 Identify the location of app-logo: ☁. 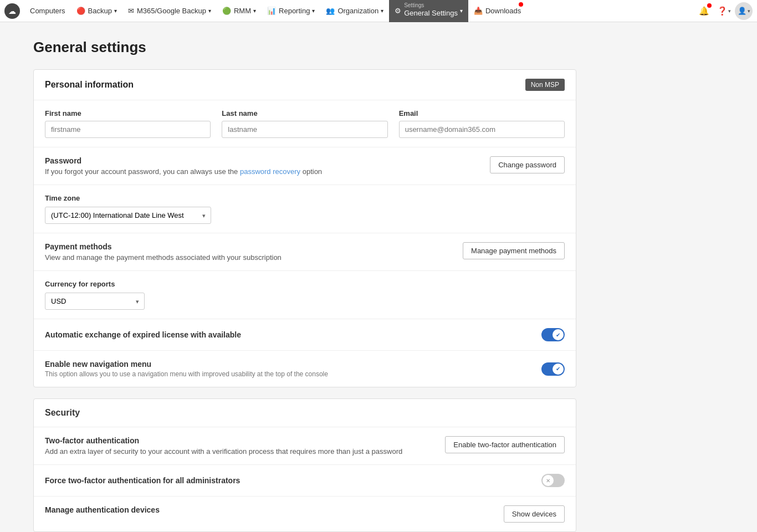
(12, 11).